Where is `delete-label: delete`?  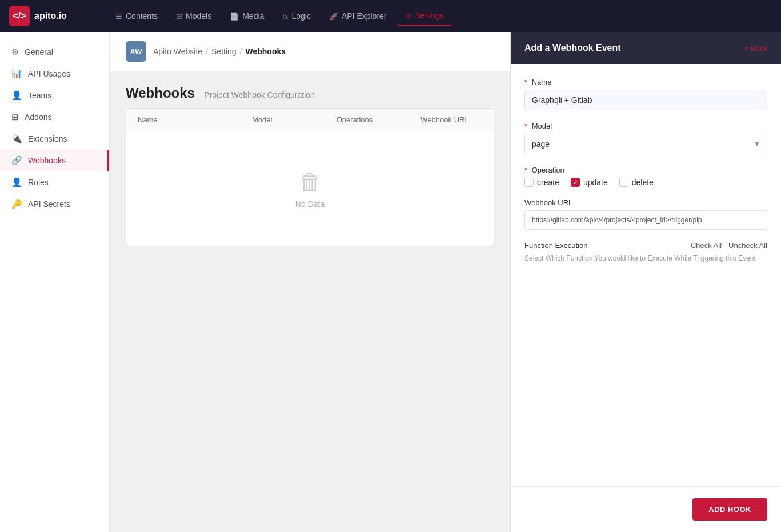 delete-label: delete is located at coordinates (643, 182).